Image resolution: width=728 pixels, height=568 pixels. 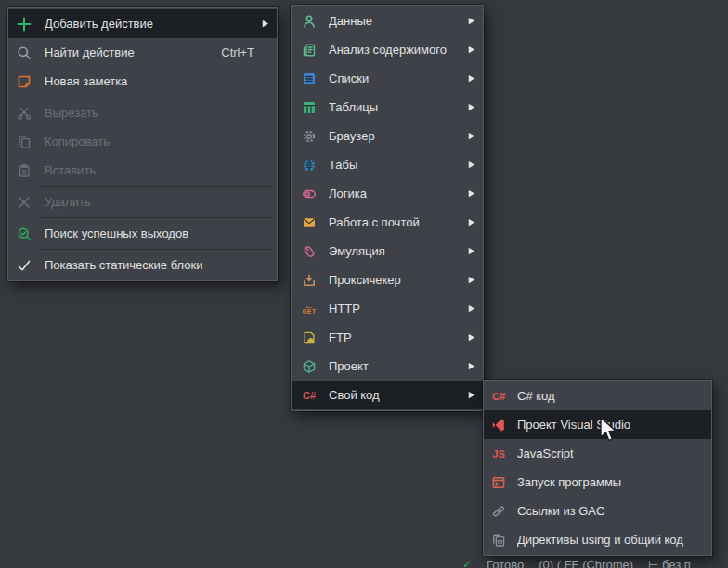 I want to click on shortcut-label: Ctrl+T, so click(x=238, y=52).